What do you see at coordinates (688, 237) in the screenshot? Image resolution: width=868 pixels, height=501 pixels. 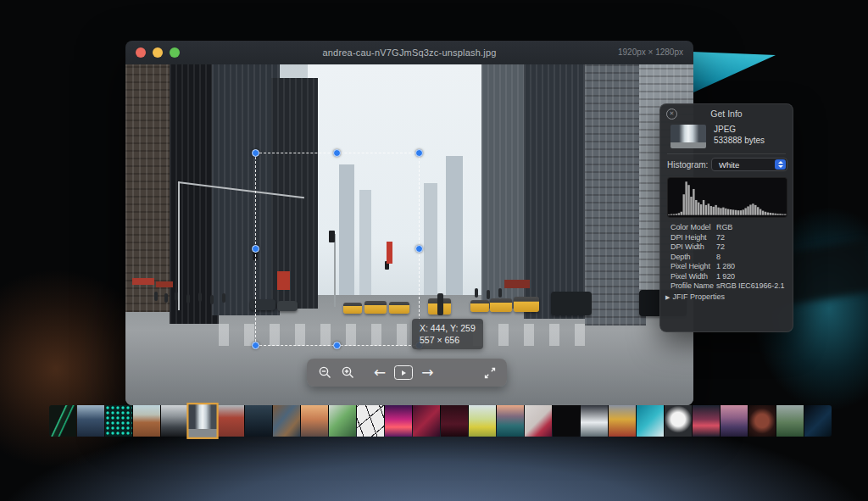 I see `property-label: DPI Height` at bounding box center [688, 237].